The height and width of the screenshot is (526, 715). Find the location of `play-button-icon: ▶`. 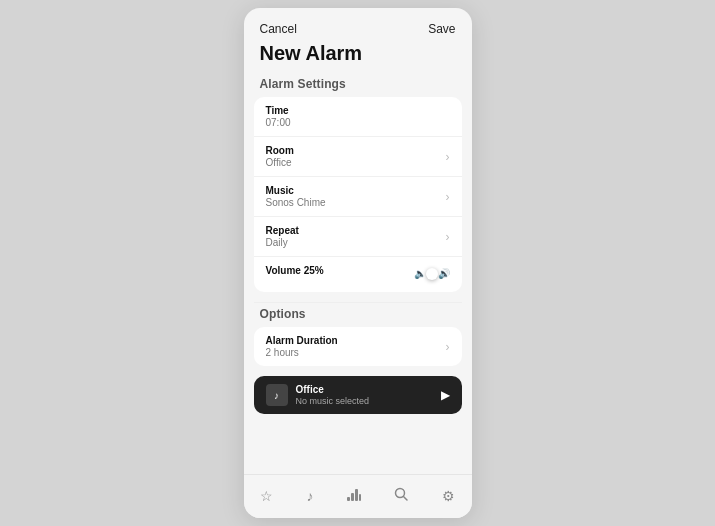

play-button-icon: ▶ is located at coordinates (446, 395).